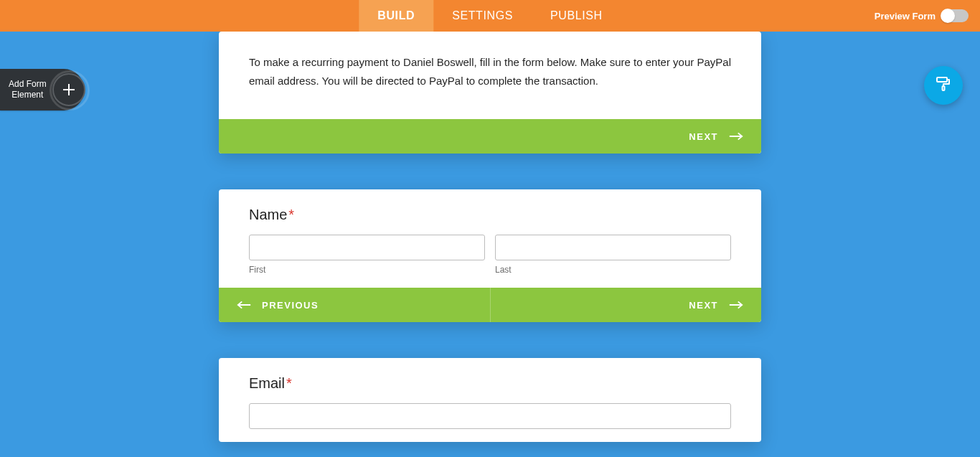 This screenshot has width=980, height=457. What do you see at coordinates (490, 75) in the screenshot?
I see `intro-text: To make a recurring payment to Daniel Bo…` at bounding box center [490, 75].